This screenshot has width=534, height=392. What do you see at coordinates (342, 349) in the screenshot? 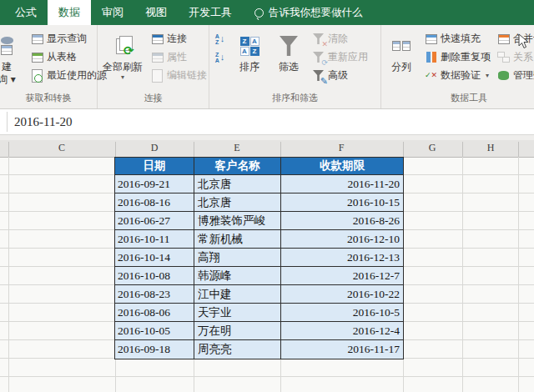
I see `cell: 2016-11-17` at bounding box center [342, 349].